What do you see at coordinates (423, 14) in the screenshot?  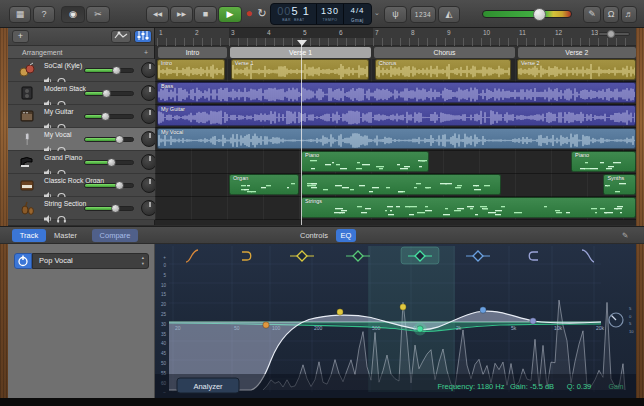 I see `count-in-button: 1234` at bounding box center [423, 14].